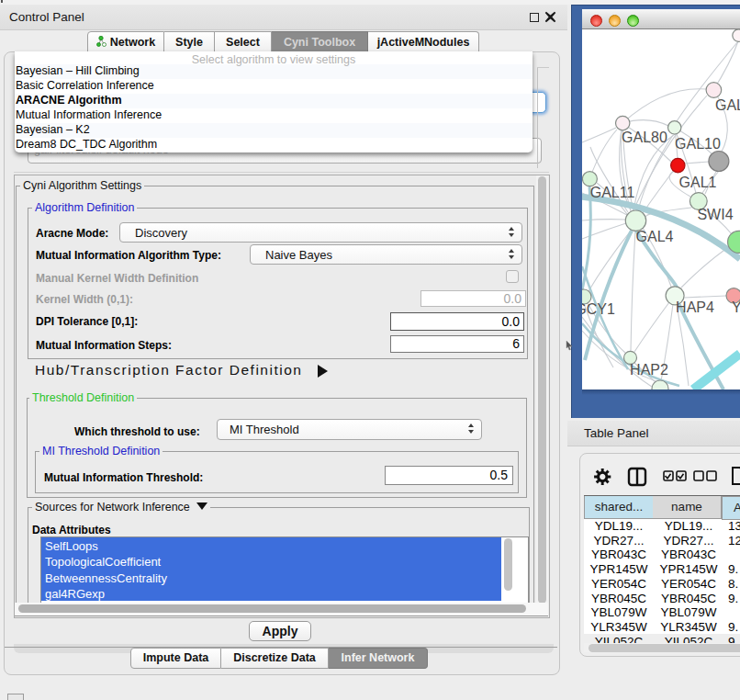 This screenshot has height=700, width=740. I want to click on svg-text: GAL, so click(727, 105).